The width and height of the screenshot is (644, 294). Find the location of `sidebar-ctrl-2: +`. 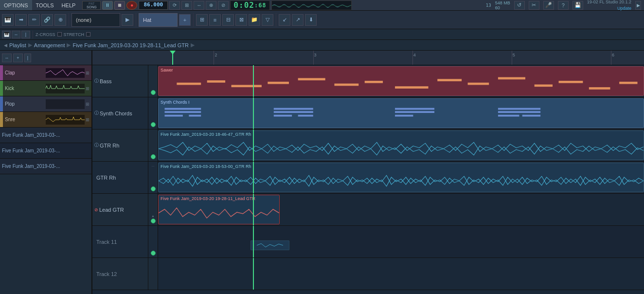

sidebar-ctrl-2: + is located at coordinates (18, 58).